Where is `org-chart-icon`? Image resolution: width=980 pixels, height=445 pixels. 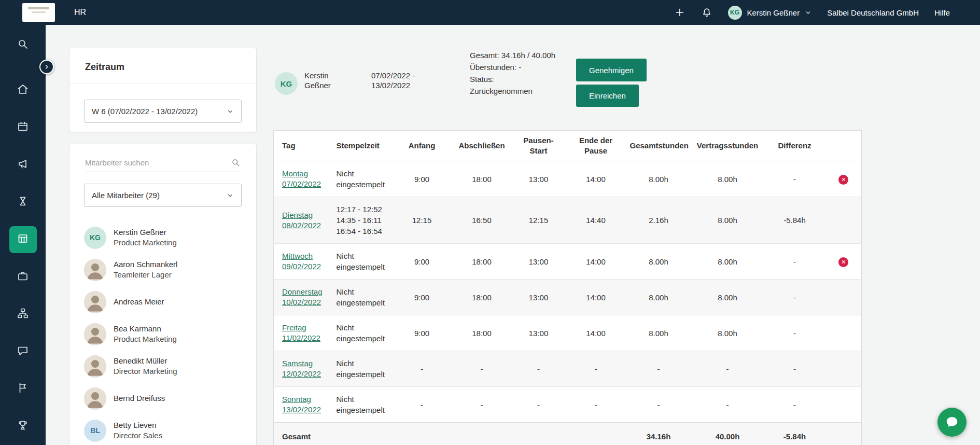
org-chart-icon is located at coordinates (23, 314).